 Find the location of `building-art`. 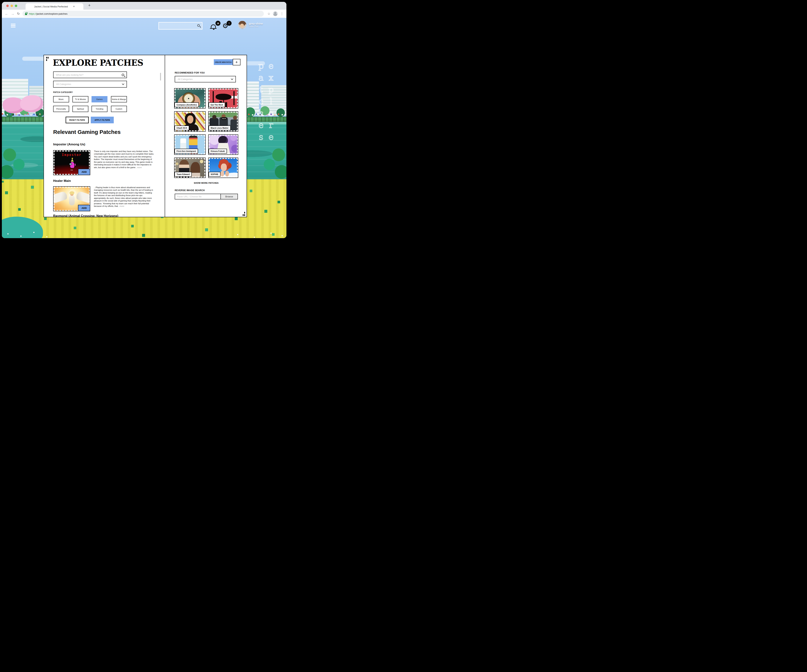

building-art is located at coordinates (37, 100).